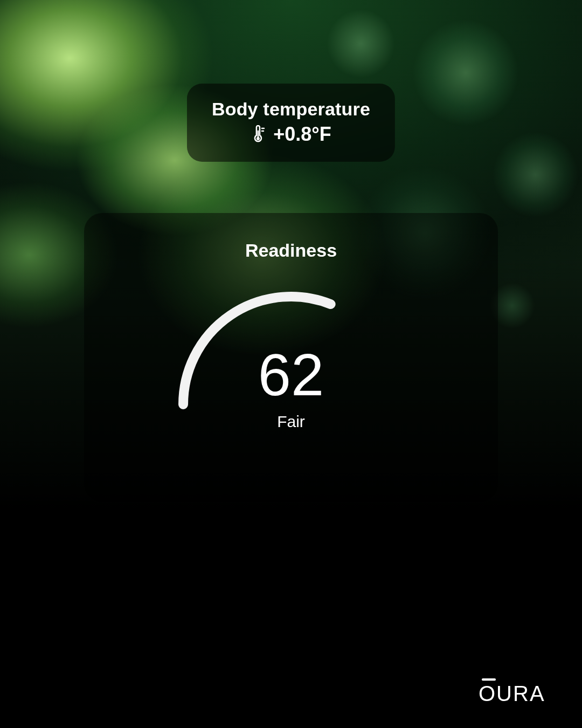 The image size is (582, 728). I want to click on body-temperature-row: +0.8°F, so click(291, 134).